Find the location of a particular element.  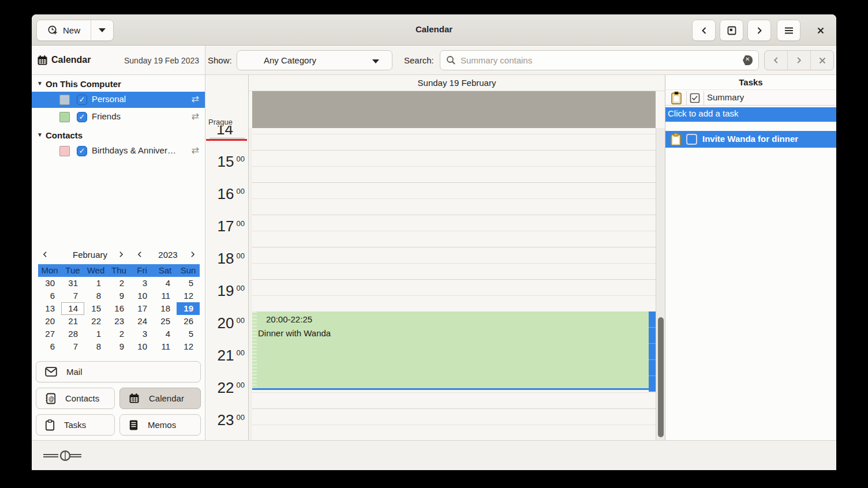

vertical-scrollbar is located at coordinates (660, 284).